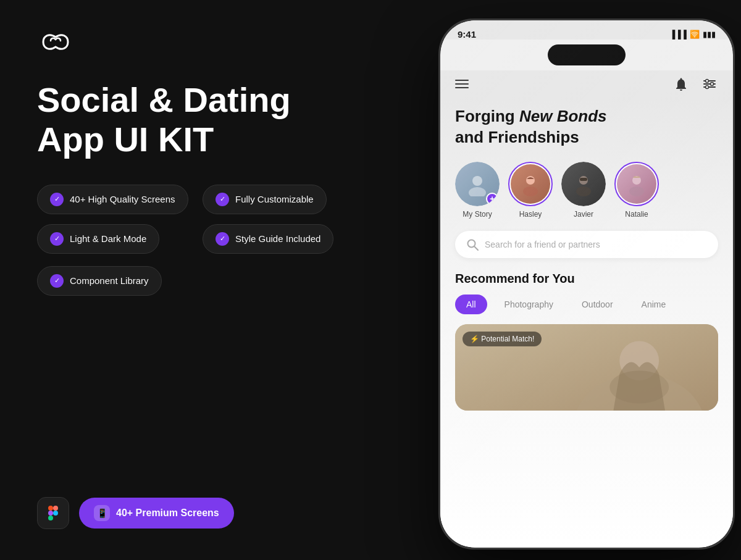  I want to click on filter-tab-all: All, so click(471, 304).